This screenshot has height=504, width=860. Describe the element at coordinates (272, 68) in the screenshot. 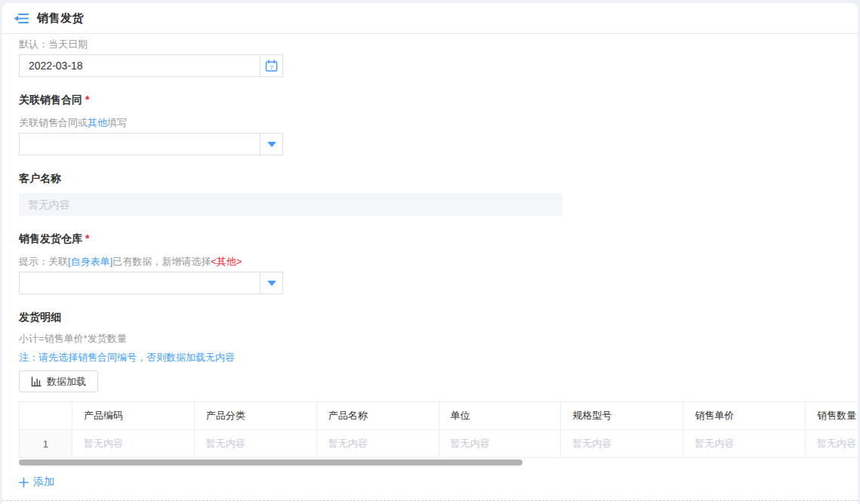

I see `svg-text: 7` at that location.